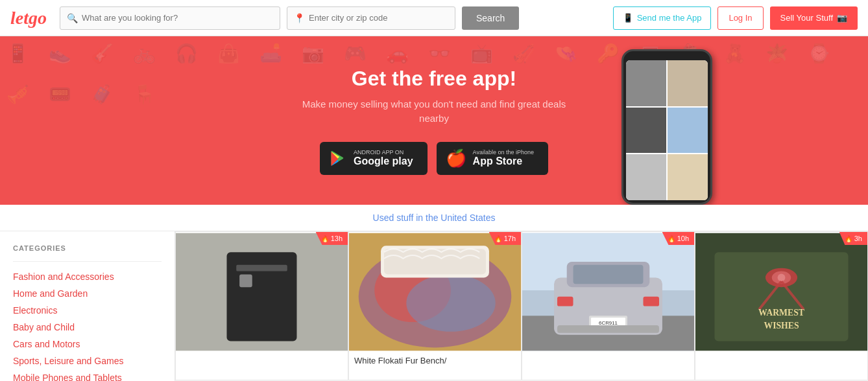 The height and width of the screenshot is (381, 868). I want to click on listing-title-2: White Flokati Fur Bench/, so click(435, 360).